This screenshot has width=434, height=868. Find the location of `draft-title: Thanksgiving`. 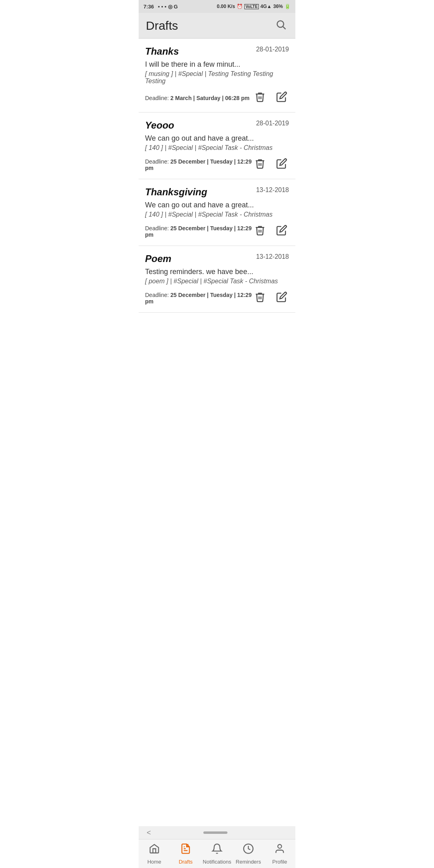

draft-title: Thanksgiving is located at coordinates (176, 192).